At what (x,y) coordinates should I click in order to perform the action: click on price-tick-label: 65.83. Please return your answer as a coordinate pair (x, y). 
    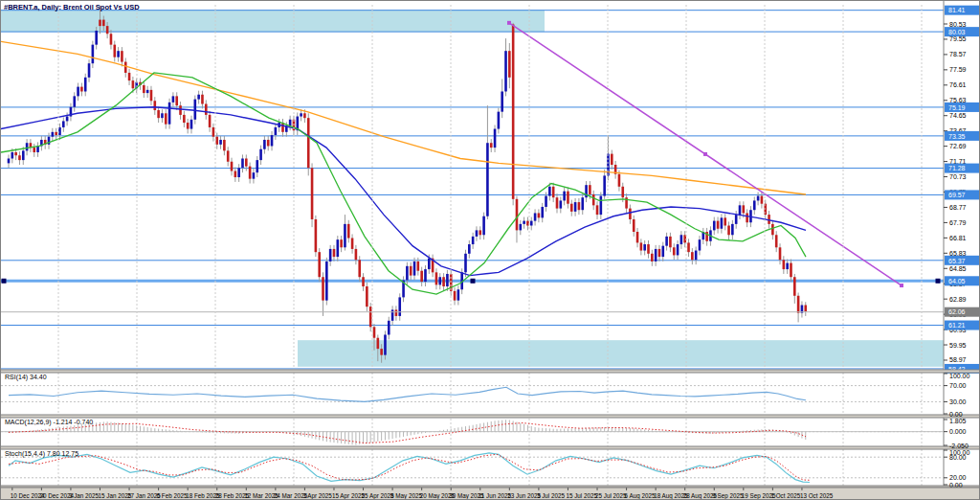
    Looking at the image, I should click on (958, 253).